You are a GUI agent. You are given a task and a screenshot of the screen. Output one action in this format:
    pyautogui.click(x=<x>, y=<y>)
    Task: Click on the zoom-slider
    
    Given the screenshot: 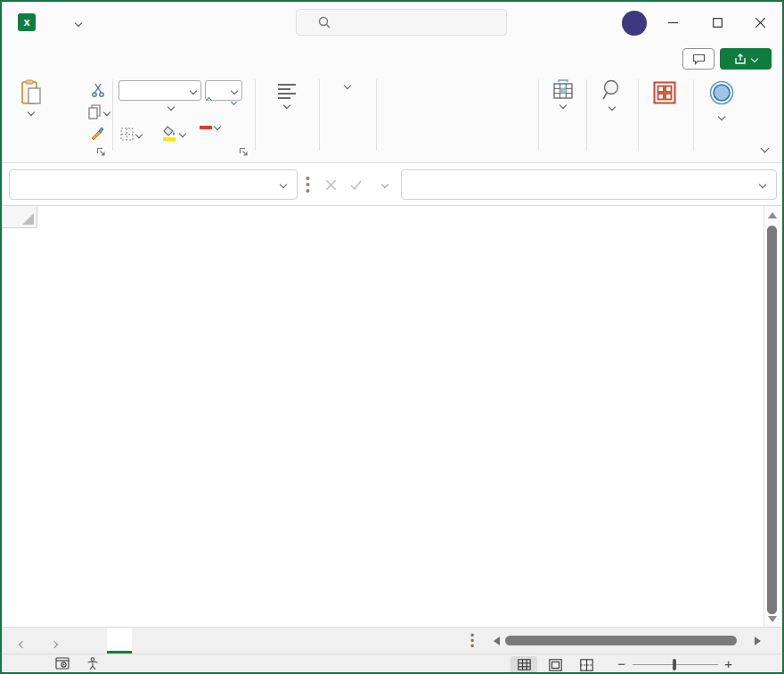 What is the action you would take?
    pyautogui.click(x=675, y=665)
    